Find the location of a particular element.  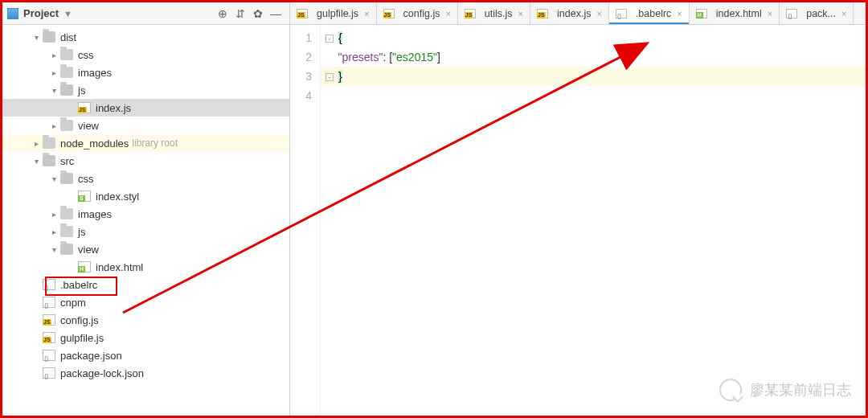

tree-node: index.js is located at coordinates (146, 108).